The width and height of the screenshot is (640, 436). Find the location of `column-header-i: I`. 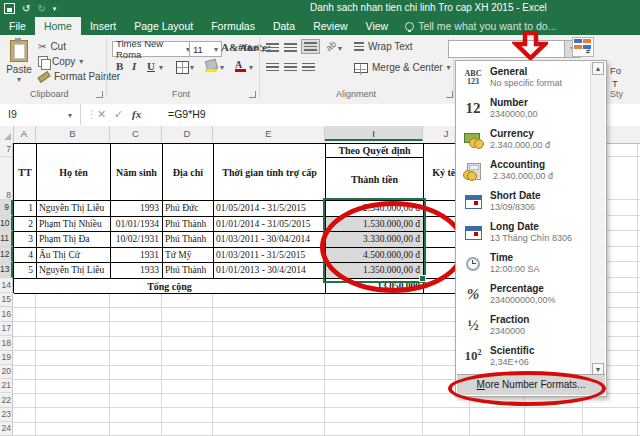

column-header-i: I is located at coordinates (374, 134).